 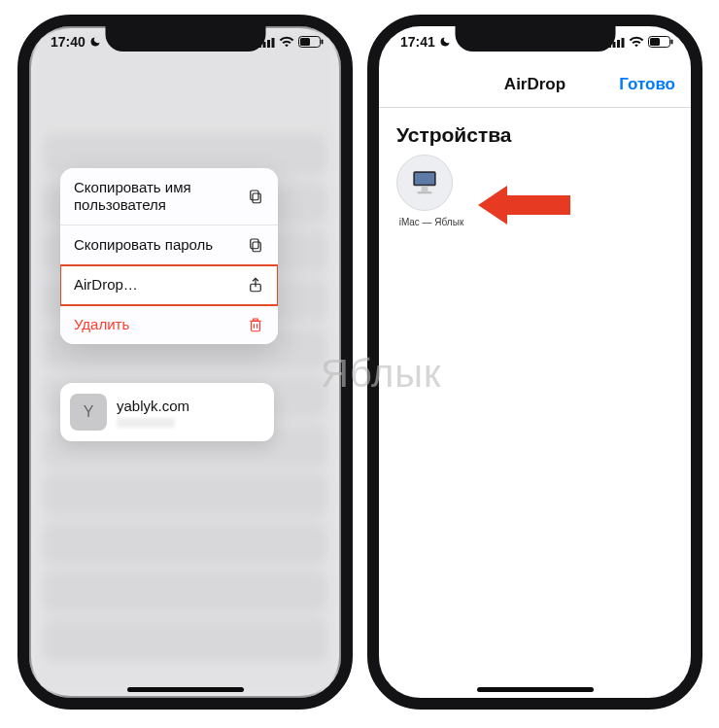 What do you see at coordinates (154, 406) in the screenshot?
I see `site-title: yablyk.com` at bounding box center [154, 406].